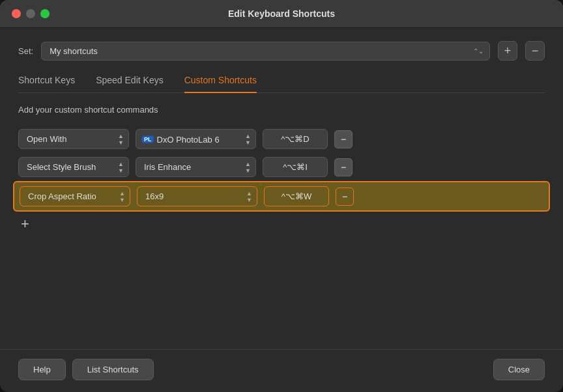 The width and height of the screenshot is (563, 392). Describe the element at coordinates (197, 197) in the screenshot. I see `subcategory-dropdown-wrapper-3: 16x9 ▲▼` at that location.